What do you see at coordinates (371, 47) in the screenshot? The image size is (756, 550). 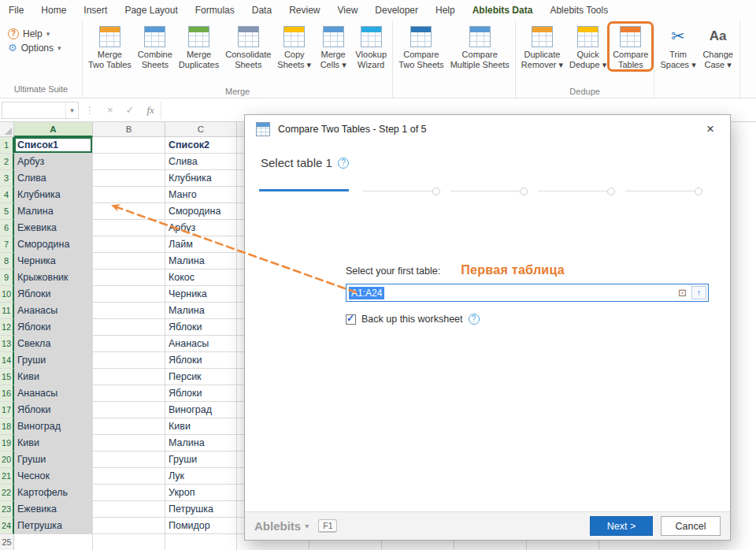 I see `vlookup-wizard-button: VlookupWizard` at bounding box center [371, 47].